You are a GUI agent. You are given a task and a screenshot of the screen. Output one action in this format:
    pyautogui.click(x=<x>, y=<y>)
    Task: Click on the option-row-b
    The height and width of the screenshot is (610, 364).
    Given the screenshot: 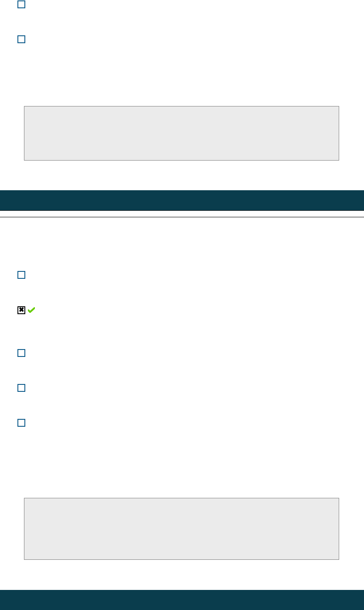 What is the action you would take?
    pyautogui.click(x=26, y=310)
    